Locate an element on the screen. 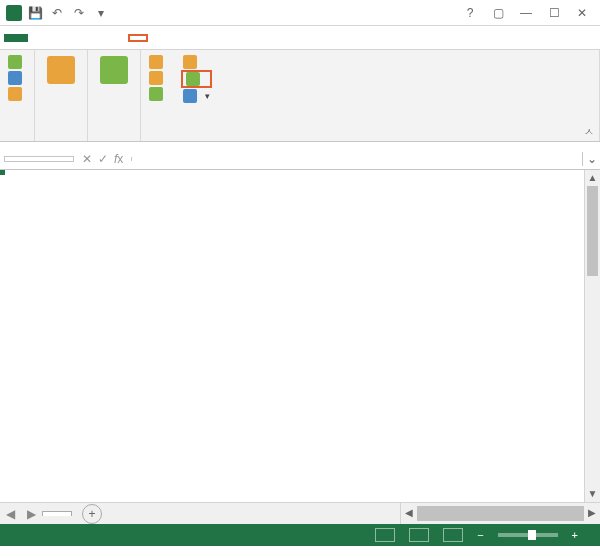 This screenshot has width=600, height=558. group-label-proofing is located at coordinates (17, 138).